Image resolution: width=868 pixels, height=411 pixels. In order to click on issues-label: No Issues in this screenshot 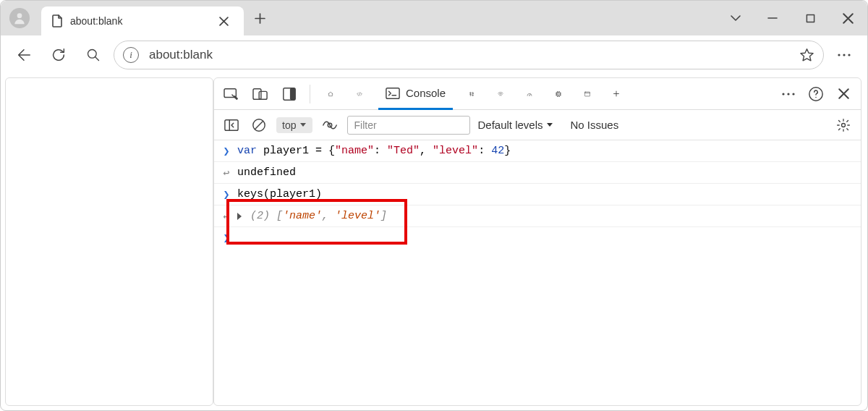, I will do `click(595, 124)`.